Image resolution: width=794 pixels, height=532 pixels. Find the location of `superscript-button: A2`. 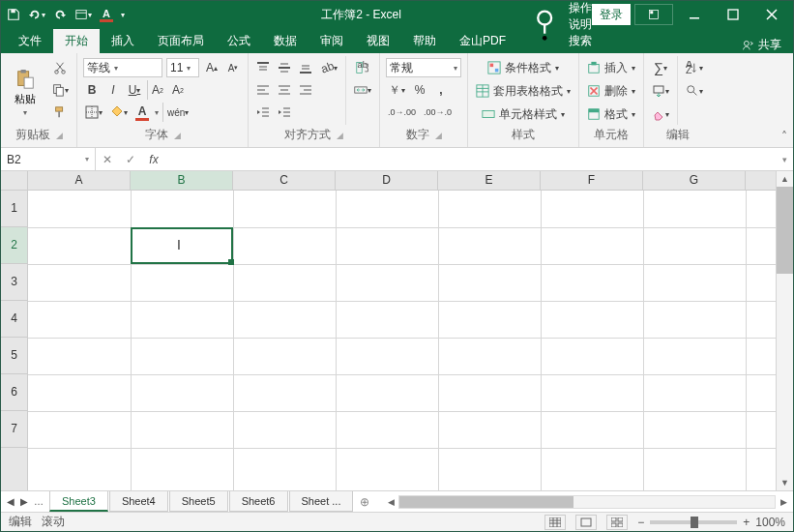

superscript-button: A2 is located at coordinates (157, 90).